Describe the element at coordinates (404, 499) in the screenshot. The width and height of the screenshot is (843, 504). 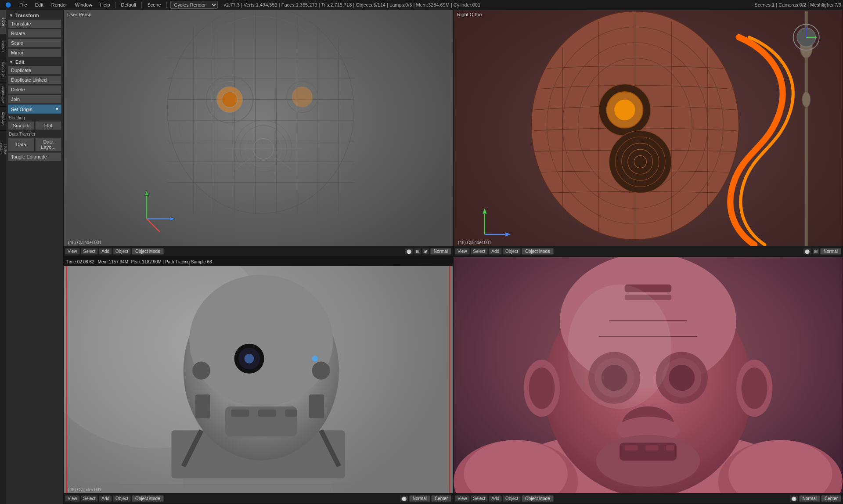
I see `bl-icons: ⬤` at that location.